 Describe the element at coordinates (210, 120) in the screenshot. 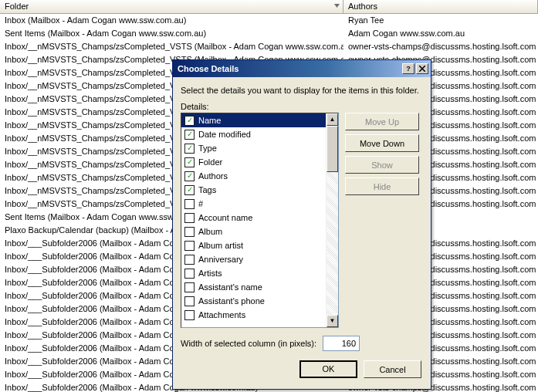

I see `list-item-label: Name` at that location.